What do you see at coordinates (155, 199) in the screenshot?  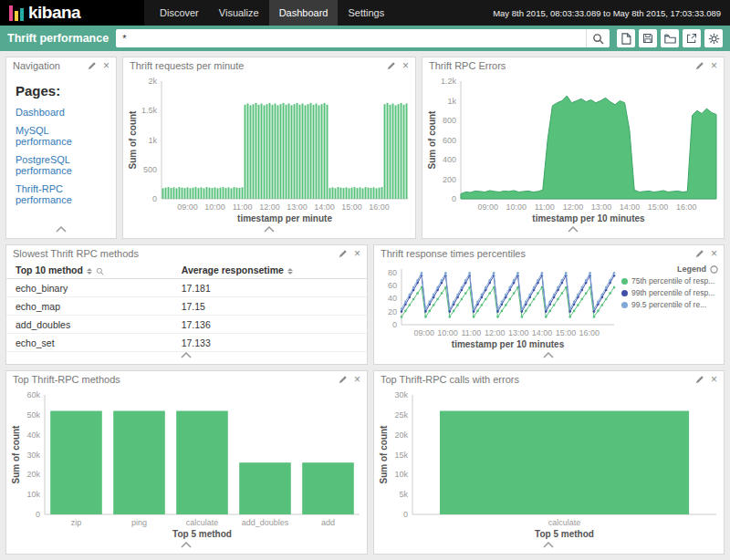 I see `svg-text: 0` at bounding box center [155, 199].